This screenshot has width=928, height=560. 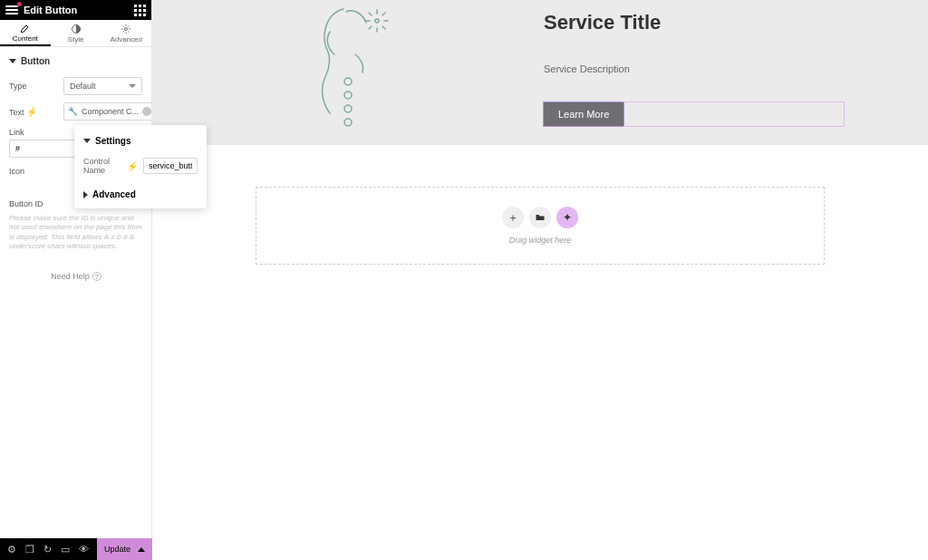 I want to click on tab-label: Content, so click(x=25, y=38).